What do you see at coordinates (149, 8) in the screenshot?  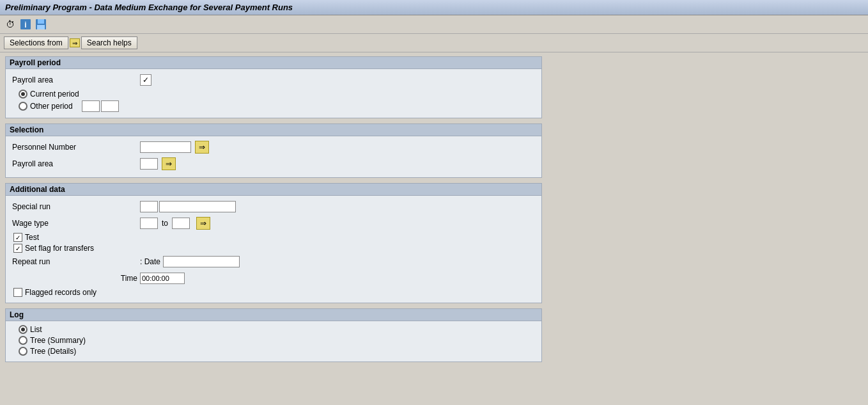 I see `app-title: Preliminary Program - Data Medium Exchan…` at bounding box center [149, 8].